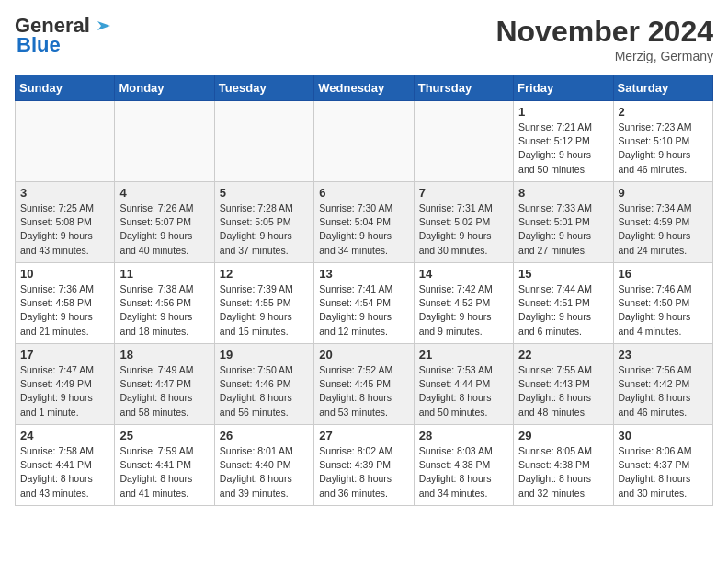 This screenshot has width=728, height=563. What do you see at coordinates (563, 88) in the screenshot?
I see `header-friday: Friday` at bounding box center [563, 88].